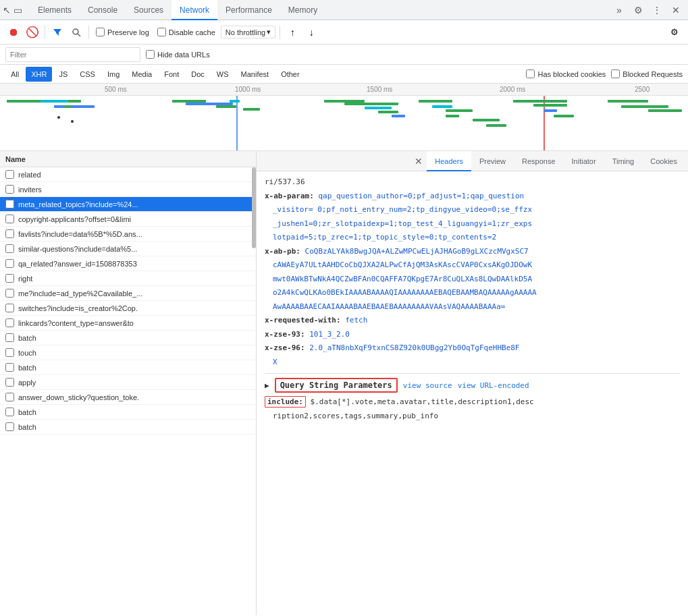  I want to click on detail-close-button: ✕, so click(419, 161).